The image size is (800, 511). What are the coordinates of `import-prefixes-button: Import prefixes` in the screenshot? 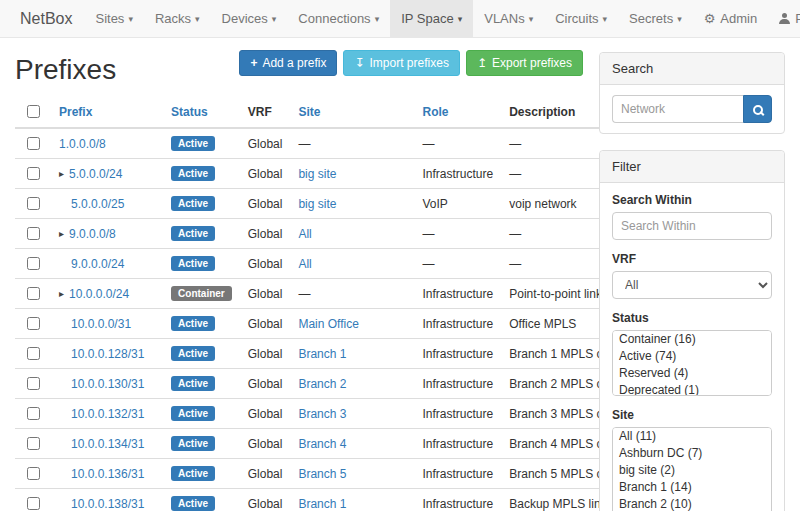 It's located at (401, 63).